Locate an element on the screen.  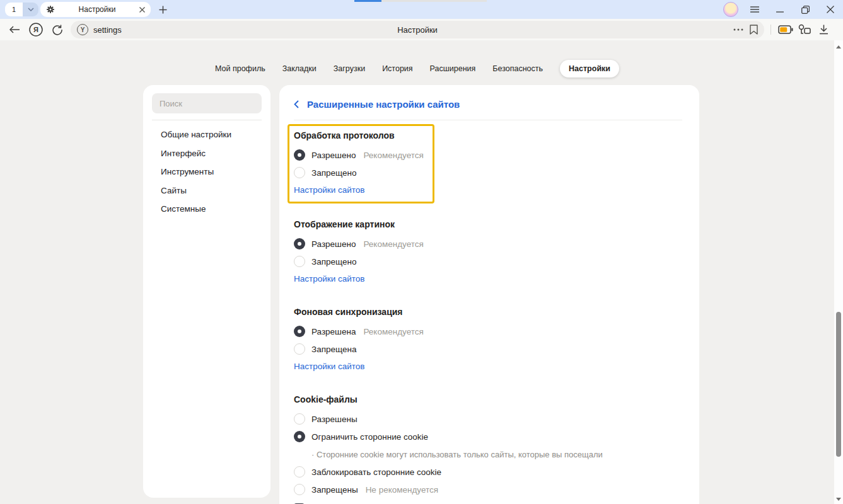
new-tab-plus-icon is located at coordinates (163, 10).